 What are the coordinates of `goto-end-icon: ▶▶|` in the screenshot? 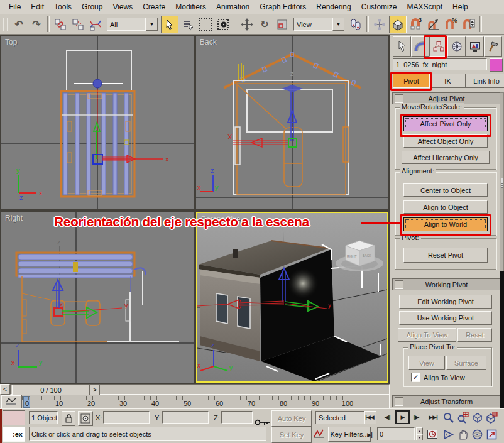 It's located at (433, 417).